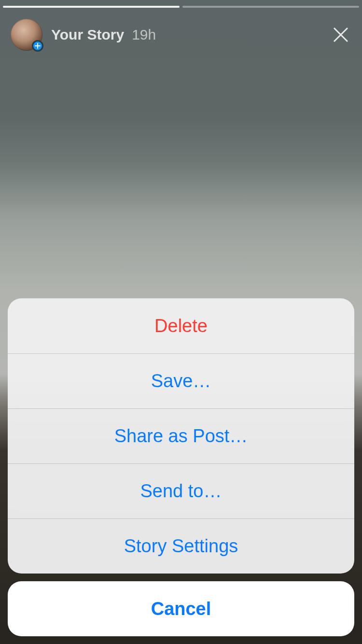 Image resolution: width=362 pixels, height=644 pixels. What do you see at coordinates (181, 436) in the screenshot?
I see `action-share-as-post: Share as Post…` at bounding box center [181, 436].